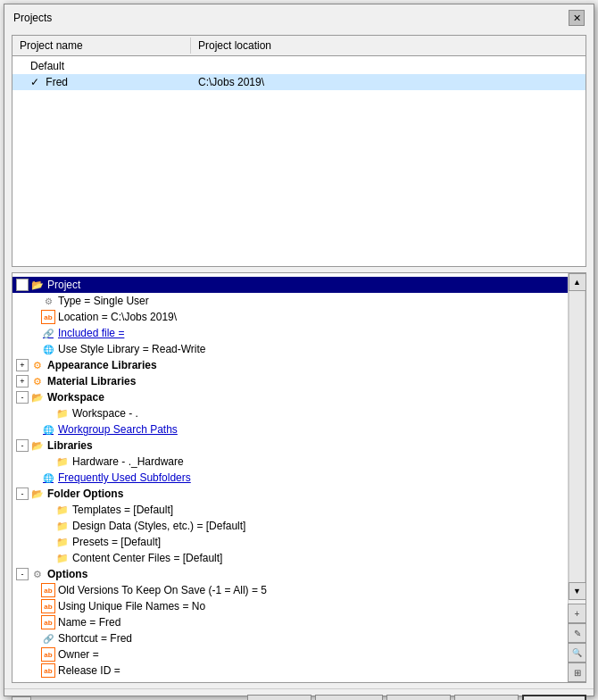 This screenshot has height=700, width=598. I want to click on scroll-up-button: ▲, so click(577, 282).